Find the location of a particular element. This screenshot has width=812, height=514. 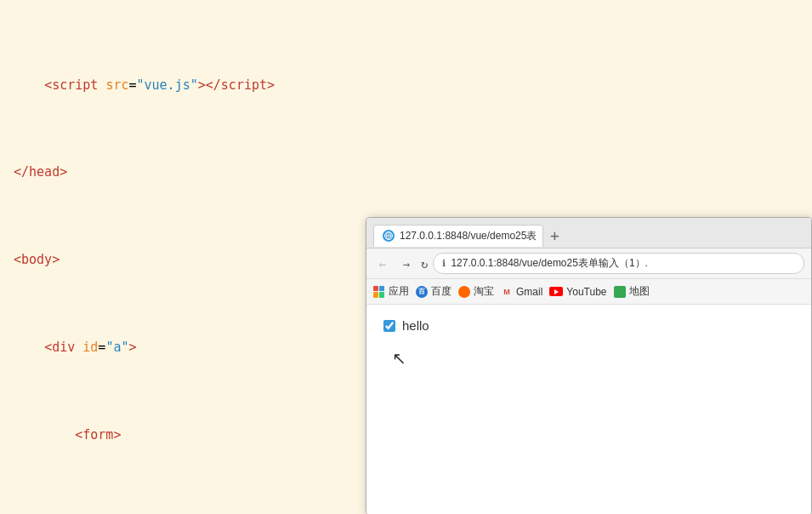

baidu-icon: 百 is located at coordinates (422, 292).